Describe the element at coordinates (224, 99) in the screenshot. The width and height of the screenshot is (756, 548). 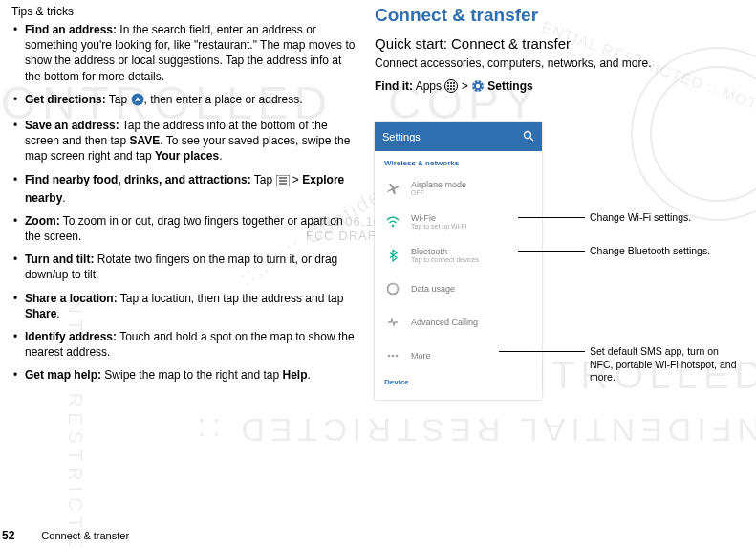
I see `tip-text: , then enter a place or address.` at that location.